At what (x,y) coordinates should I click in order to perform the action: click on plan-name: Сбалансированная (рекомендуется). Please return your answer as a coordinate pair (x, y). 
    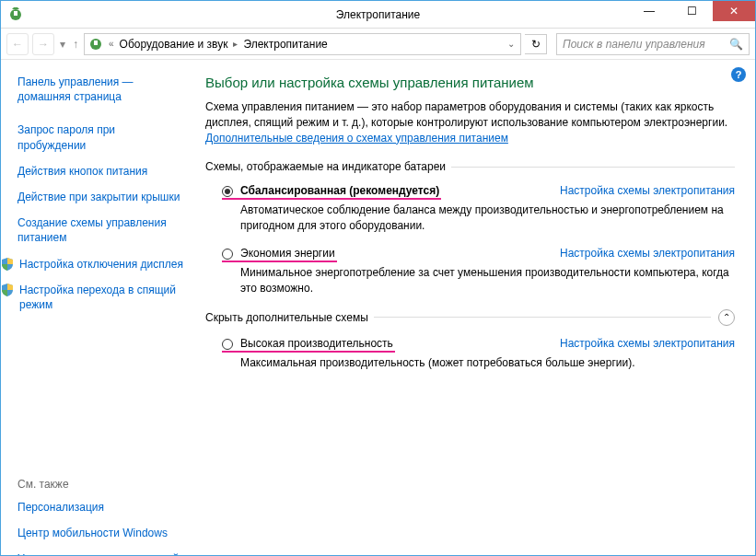
    Looking at the image, I should click on (340, 191).